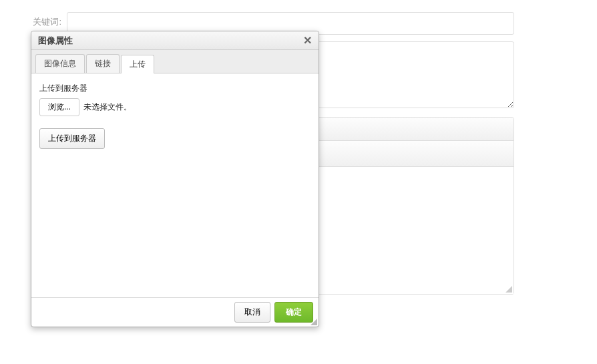 This screenshot has height=364, width=597. I want to click on editor-resize-handle, so click(509, 289).